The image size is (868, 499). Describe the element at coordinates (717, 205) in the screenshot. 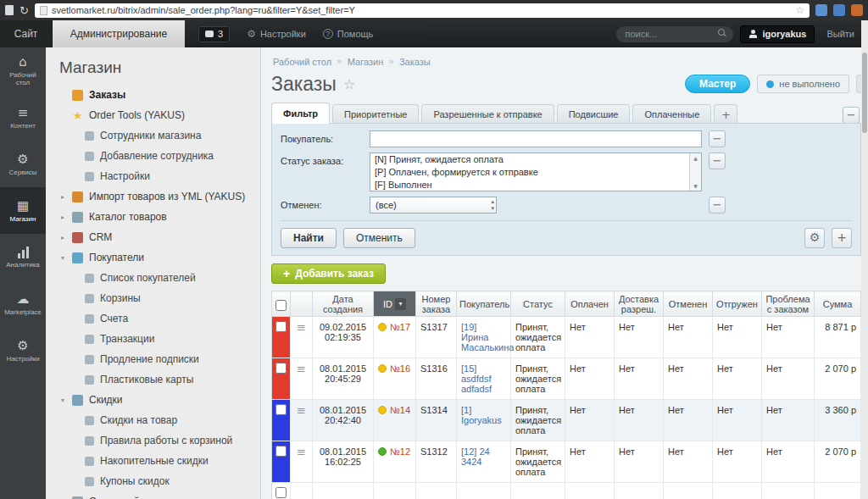

I see `remove-cancelled-field-button: −` at that location.